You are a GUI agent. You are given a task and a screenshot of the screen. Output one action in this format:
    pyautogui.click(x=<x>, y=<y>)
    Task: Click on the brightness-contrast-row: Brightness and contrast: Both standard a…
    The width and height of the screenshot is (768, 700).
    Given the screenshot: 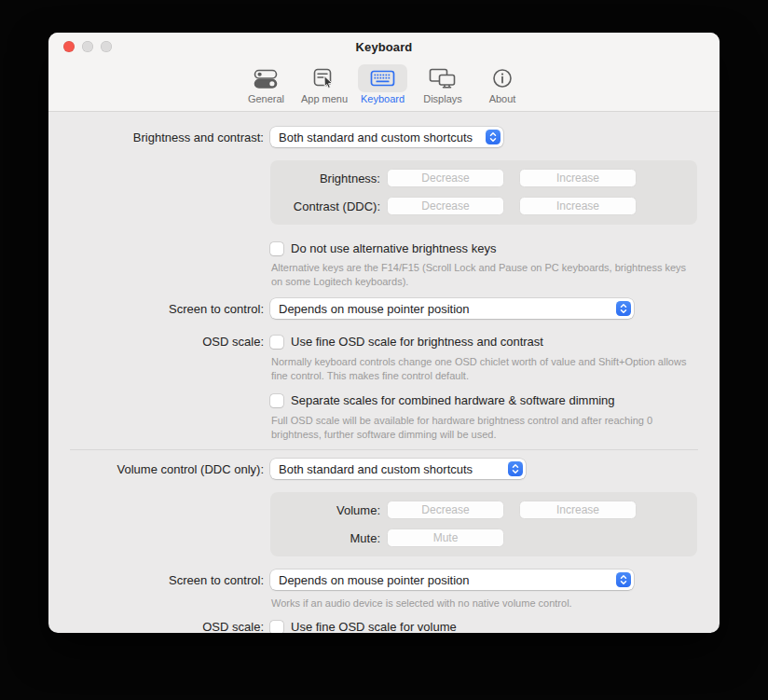 What is the action you would take?
    pyautogui.click(x=384, y=137)
    